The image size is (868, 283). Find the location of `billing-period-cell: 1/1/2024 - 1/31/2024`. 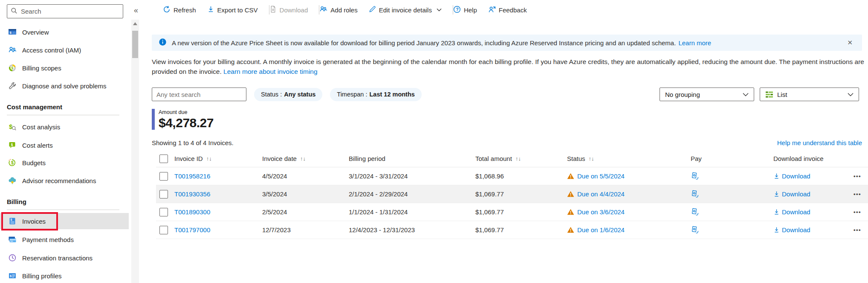

billing-period-cell: 1/1/2024 - 1/31/2024 is located at coordinates (410, 212).